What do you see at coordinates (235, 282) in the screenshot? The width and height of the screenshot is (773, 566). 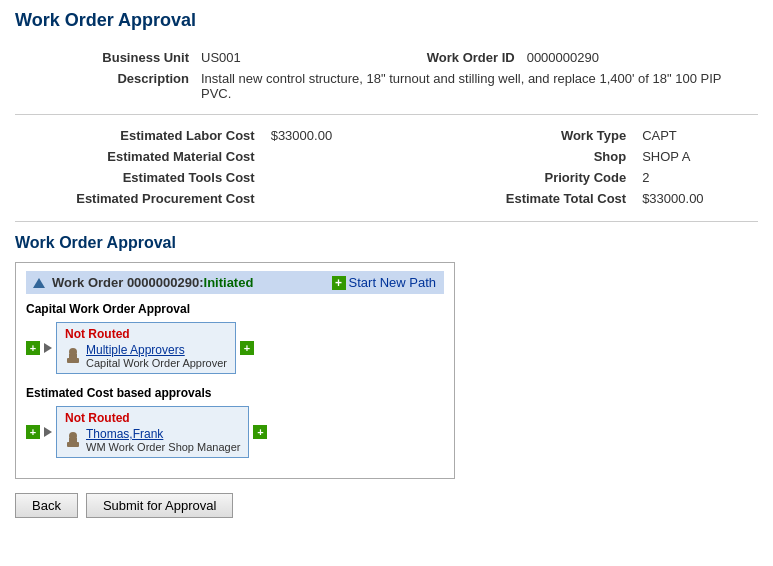 I see `approval-header: Work Order 0000000290:Initiated + Start …` at bounding box center [235, 282].